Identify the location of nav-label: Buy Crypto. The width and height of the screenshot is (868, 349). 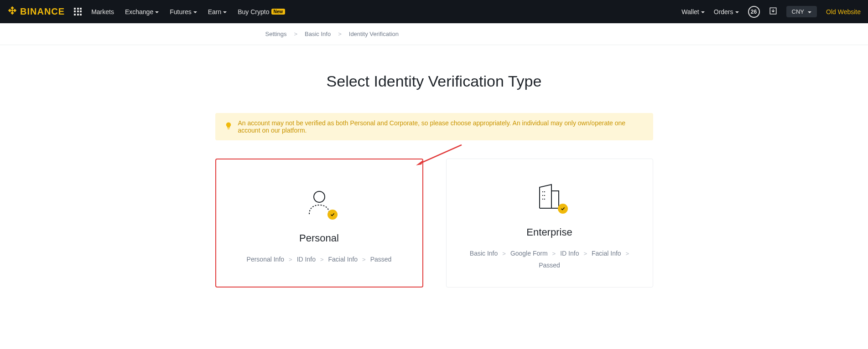
(254, 12).